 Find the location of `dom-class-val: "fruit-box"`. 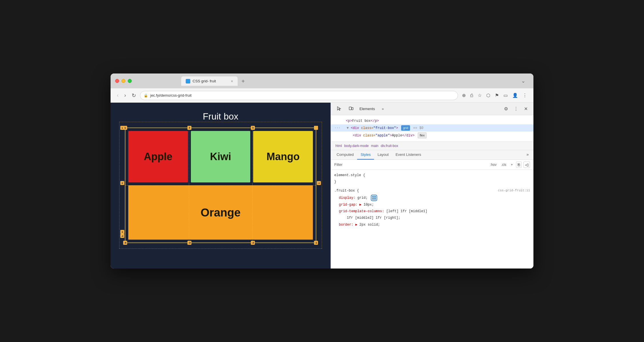

dom-class-val: "fruit-box" is located at coordinates (385, 128).